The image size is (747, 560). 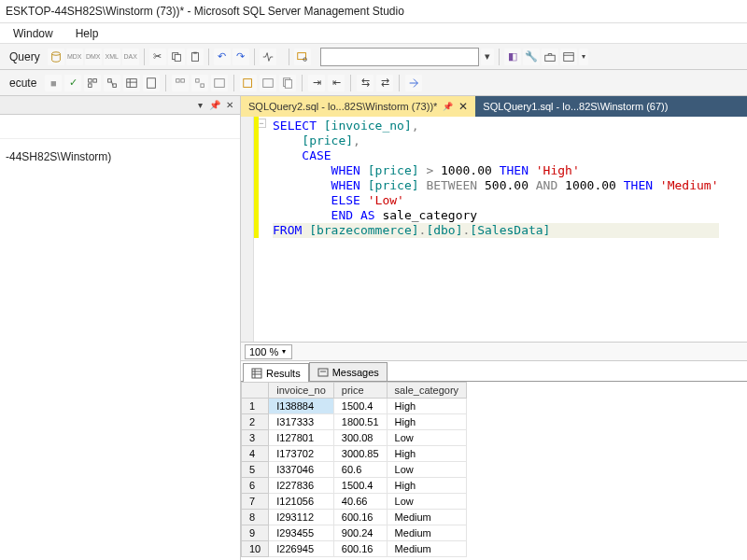 I want to click on row-number: 4, so click(x=256, y=454).